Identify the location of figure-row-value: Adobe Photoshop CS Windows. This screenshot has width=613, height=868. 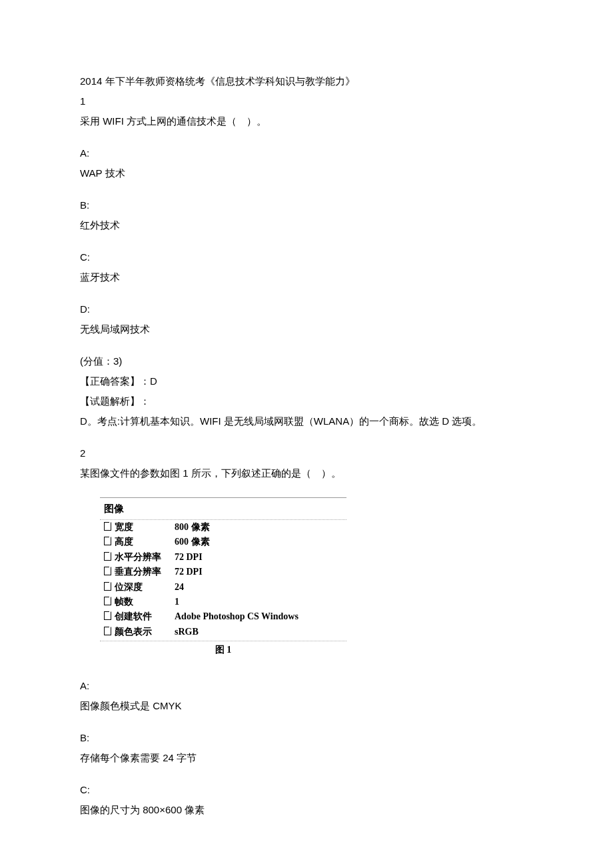
(259, 617).